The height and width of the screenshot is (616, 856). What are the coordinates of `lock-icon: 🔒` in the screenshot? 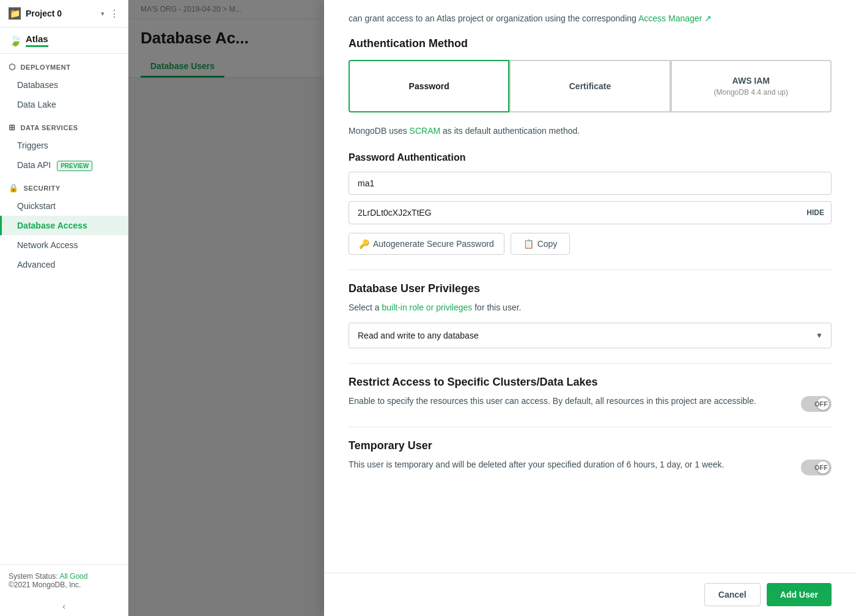 It's located at (13, 188).